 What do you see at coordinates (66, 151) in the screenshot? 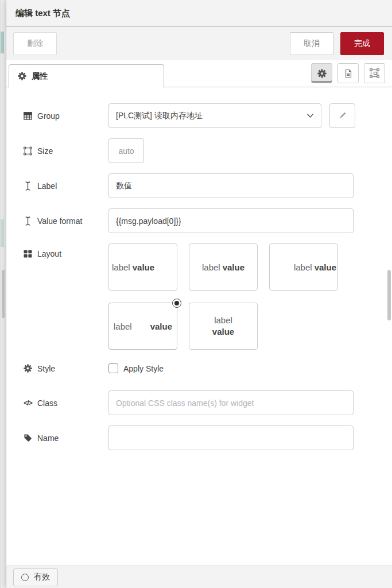
I see `size-label-wrap: Size` at bounding box center [66, 151].